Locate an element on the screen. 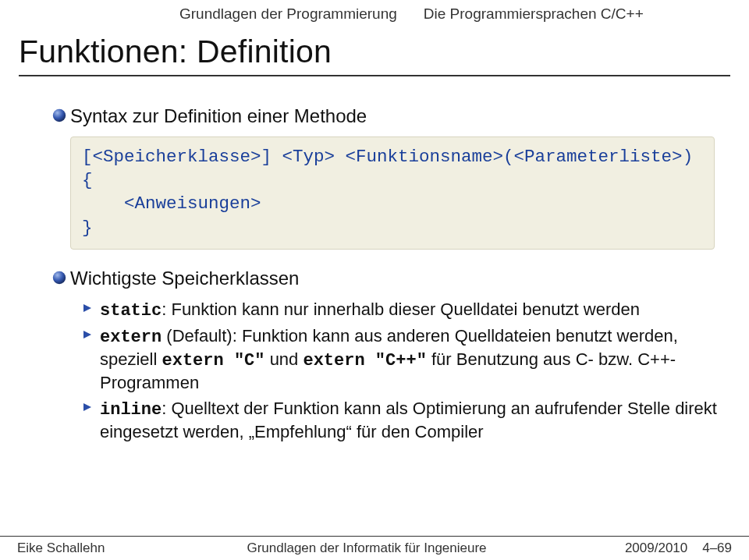  breadcrumb-section: Grundlagen der Programmierung is located at coordinates (289, 14).